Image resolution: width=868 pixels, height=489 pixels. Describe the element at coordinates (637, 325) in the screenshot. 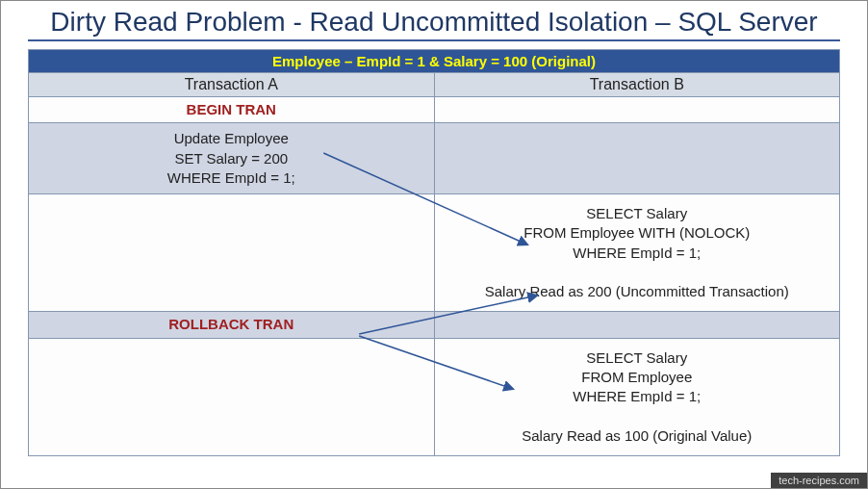

I see `r4-b` at that location.